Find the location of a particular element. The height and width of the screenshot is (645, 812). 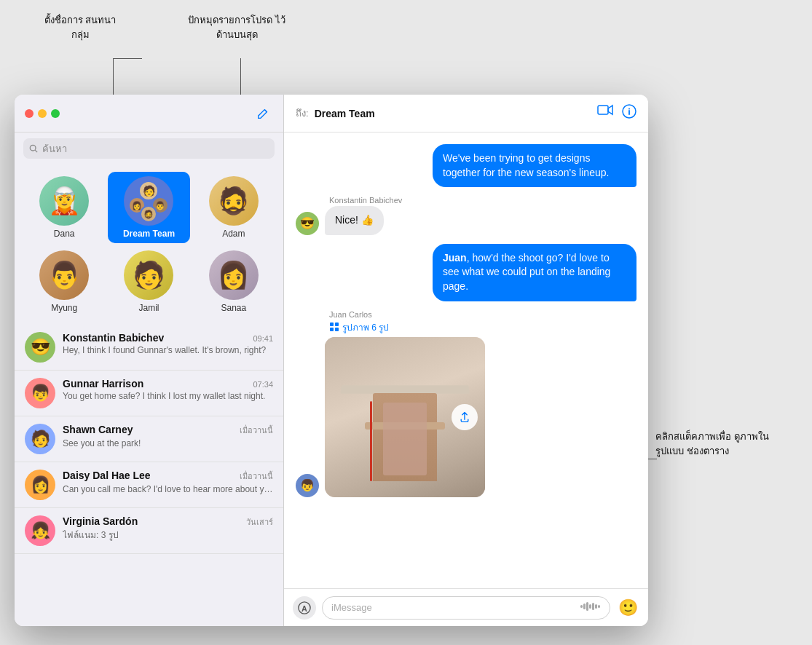

virginia-time: วันเสาร์ is located at coordinates (259, 522).